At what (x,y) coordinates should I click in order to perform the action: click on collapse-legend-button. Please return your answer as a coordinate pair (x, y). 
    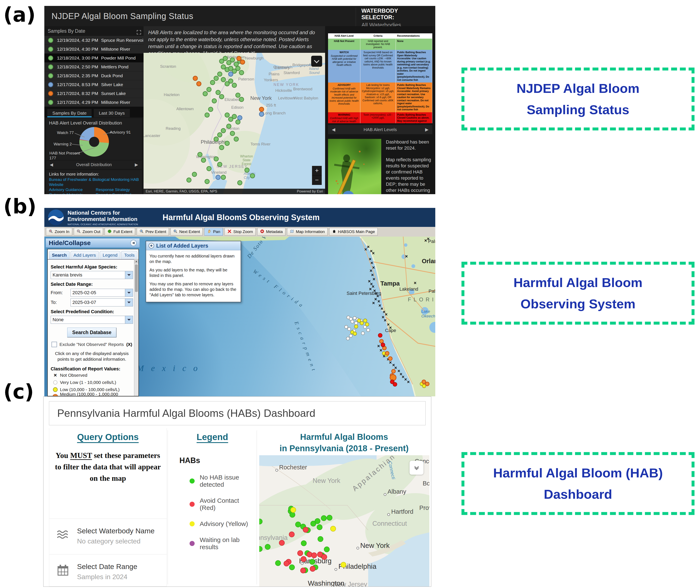
    Looking at the image, I should click on (417, 468).